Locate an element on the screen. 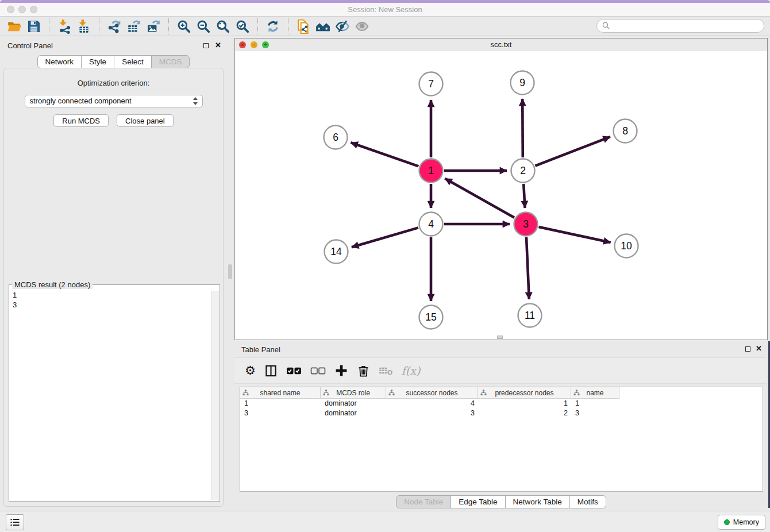 The image size is (770, 532). close-panel-button: Close panel is located at coordinates (145, 121).